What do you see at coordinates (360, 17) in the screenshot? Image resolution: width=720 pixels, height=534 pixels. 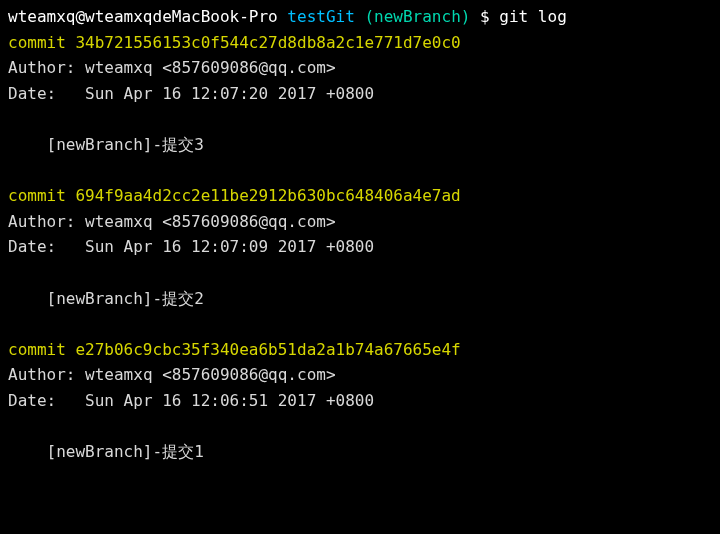 I see `shell-prompt-line: wteamxq@wteamxqdeMacBook-Pro testGit (ne…` at bounding box center [360, 17].